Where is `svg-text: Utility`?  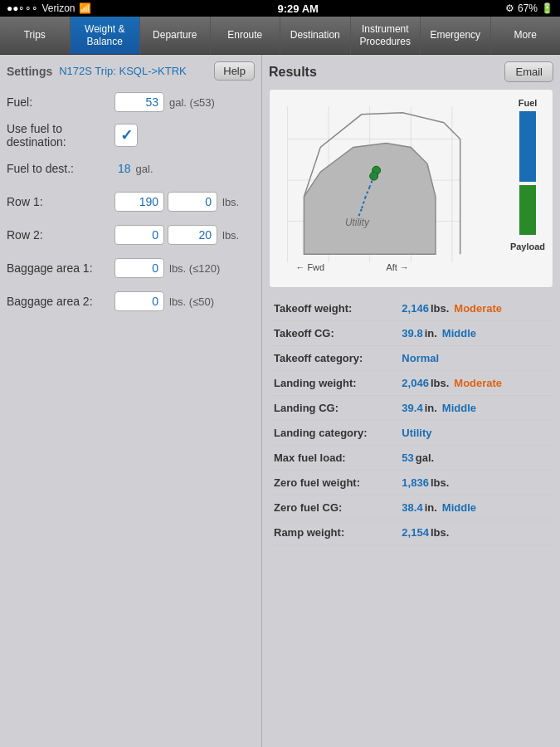
svg-text: Utility is located at coordinates (358, 222).